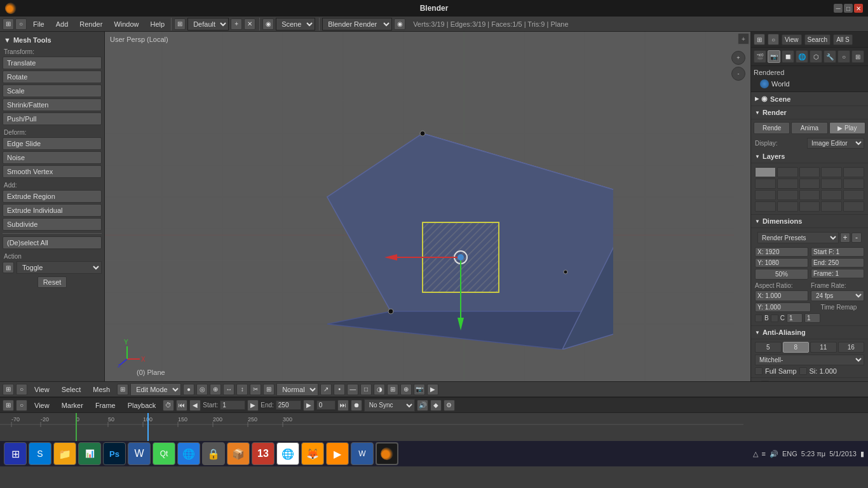 The image size is (868, 488). Describe the element at coordinates (775, 318) in the screenshot. I see `c-checkbox` at that location.